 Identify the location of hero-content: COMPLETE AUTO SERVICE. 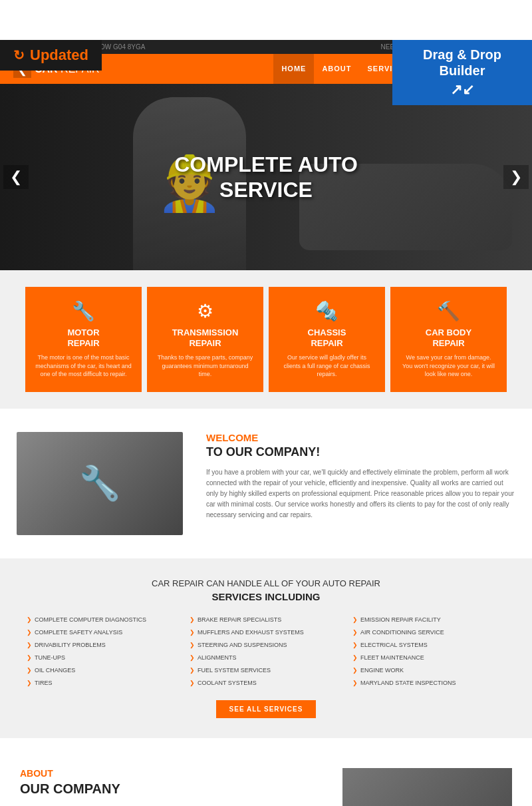
(266, 177).